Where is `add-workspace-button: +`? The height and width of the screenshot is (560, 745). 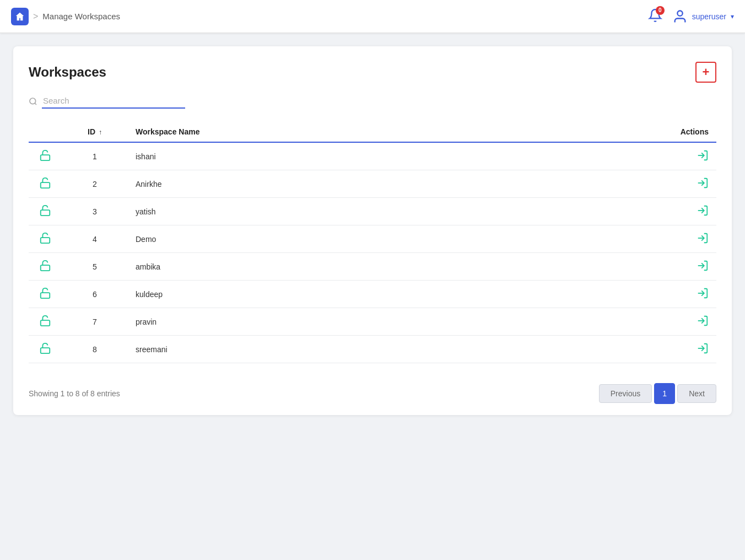 add-workspace-button: + is located at coordinates (706, 72).